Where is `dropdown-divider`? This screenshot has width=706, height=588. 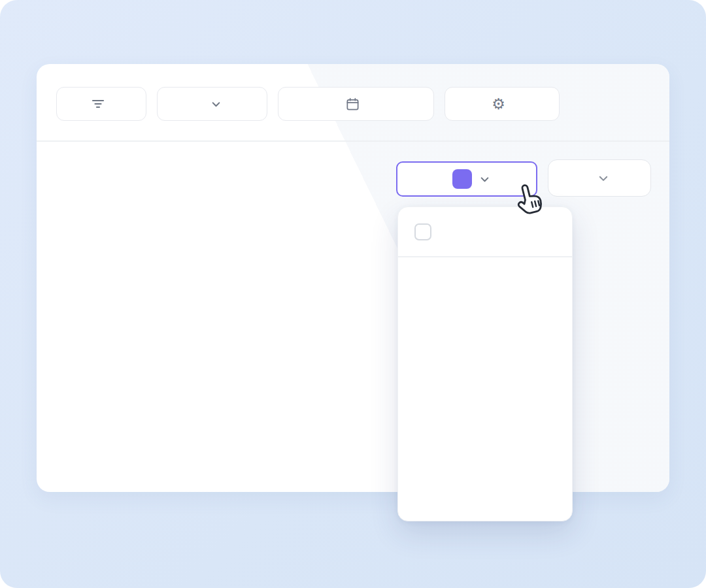
dropdown-divider is located at coordinates (485, 257).